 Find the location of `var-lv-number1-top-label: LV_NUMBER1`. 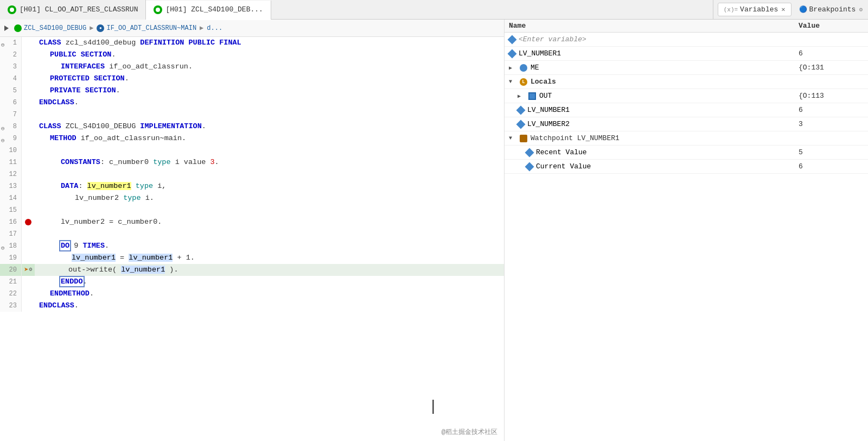

var-lv-number1-top-label: LV_NUMBER1 is located at coordinates (540, 53).